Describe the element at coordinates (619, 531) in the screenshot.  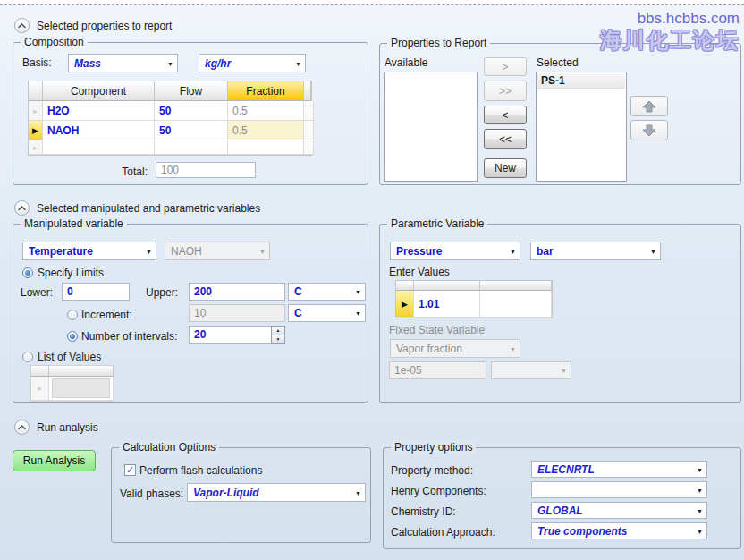
I see `calculation-approach-dropdown: True components ▼` at that location.